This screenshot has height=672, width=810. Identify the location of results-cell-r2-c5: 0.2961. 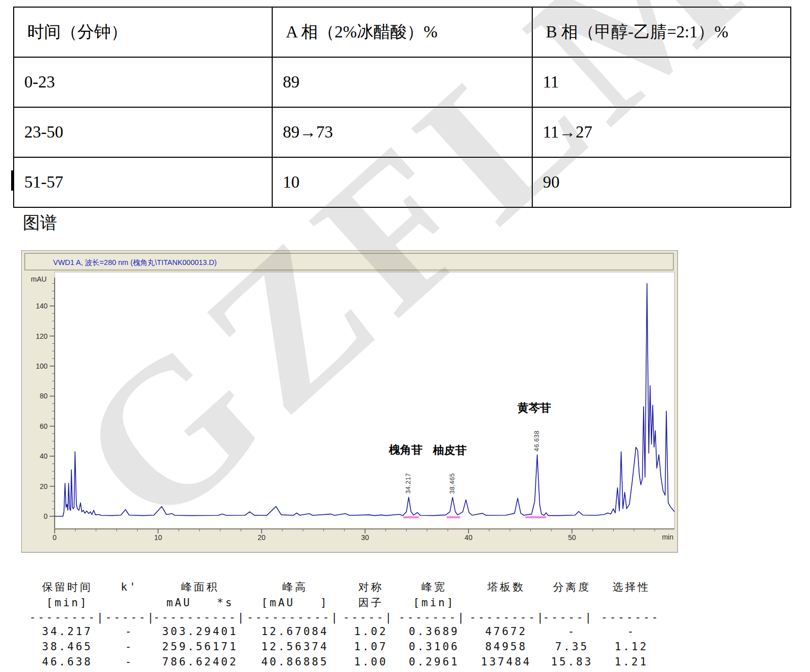
(434, 662).